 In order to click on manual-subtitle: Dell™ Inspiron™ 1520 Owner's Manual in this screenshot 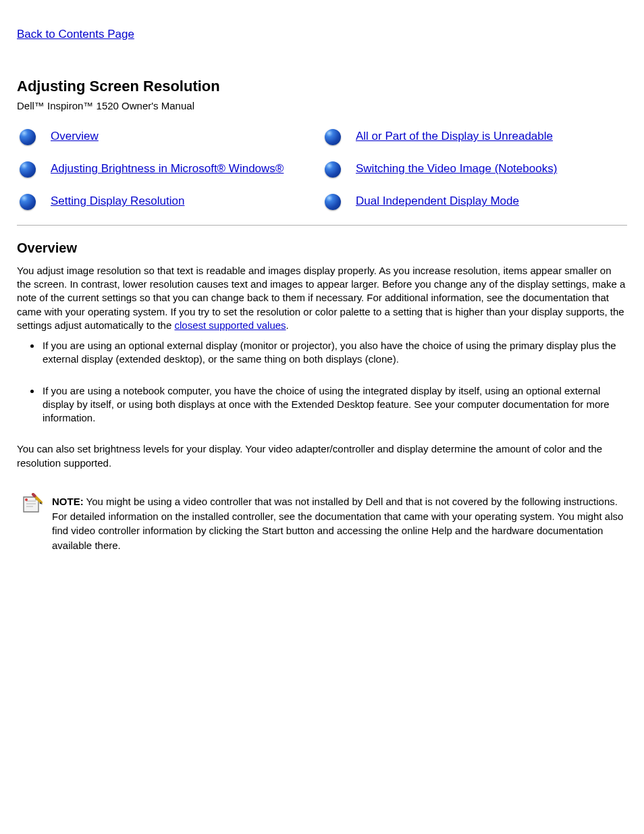, I will do `click(322, 106)`.